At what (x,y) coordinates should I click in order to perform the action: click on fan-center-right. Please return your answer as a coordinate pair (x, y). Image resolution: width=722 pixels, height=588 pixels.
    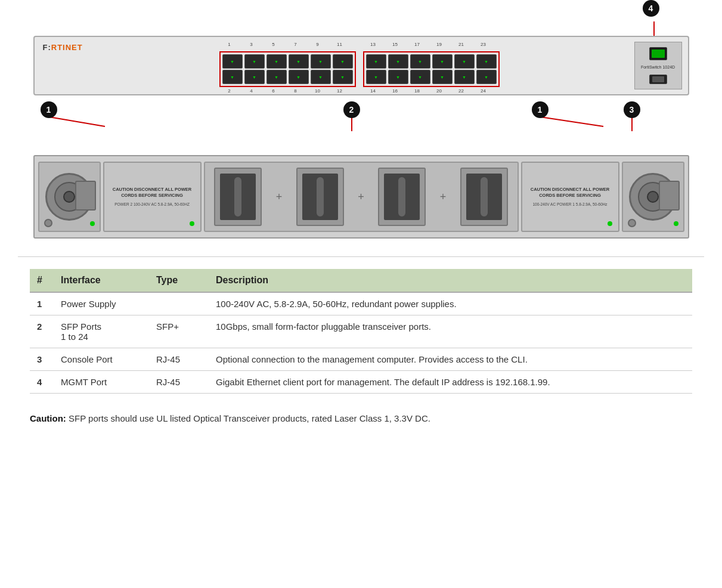
    Looking at the image, I should click on (653, 197).